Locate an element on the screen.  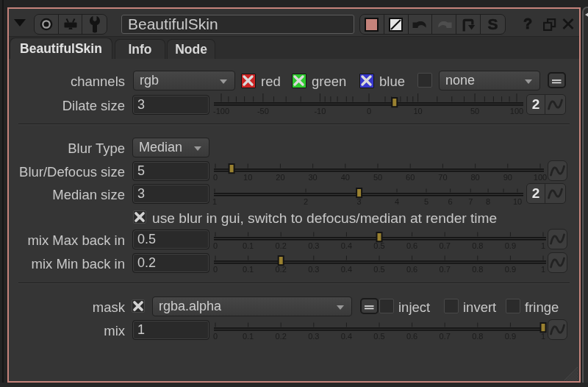
svg-text: 7 is located at coordinates (470, 202).